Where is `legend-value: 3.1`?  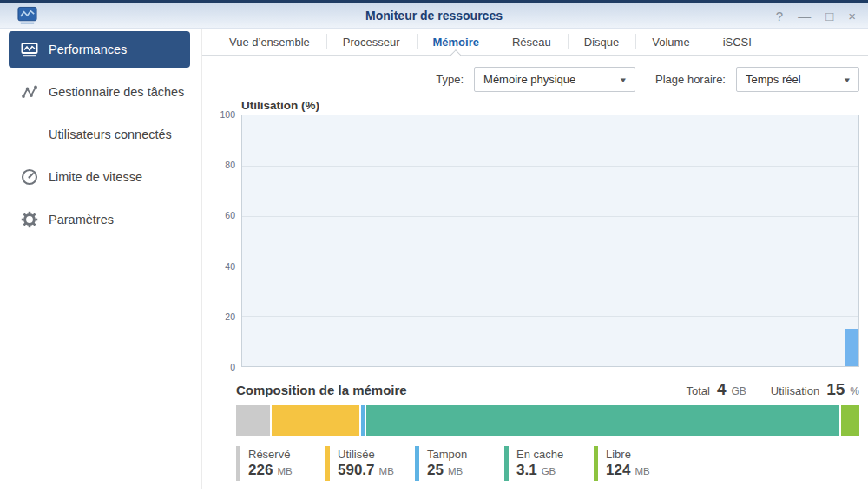
legend-value: 3.1 is located at coordinates (527, 470).